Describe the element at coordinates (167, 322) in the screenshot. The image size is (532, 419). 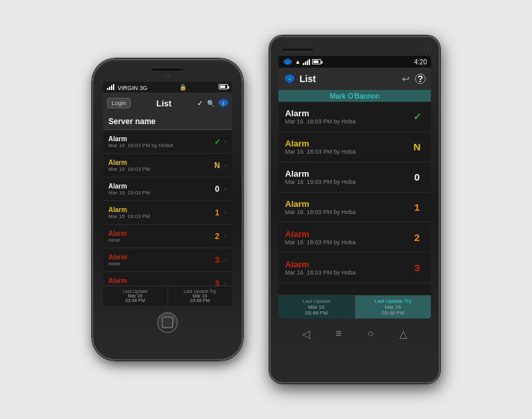
I see `home-button` at that location.